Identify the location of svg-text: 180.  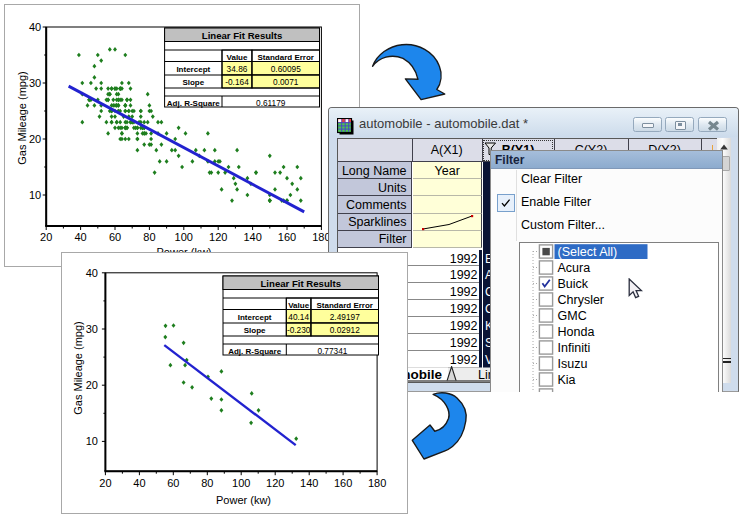
(377, 483).